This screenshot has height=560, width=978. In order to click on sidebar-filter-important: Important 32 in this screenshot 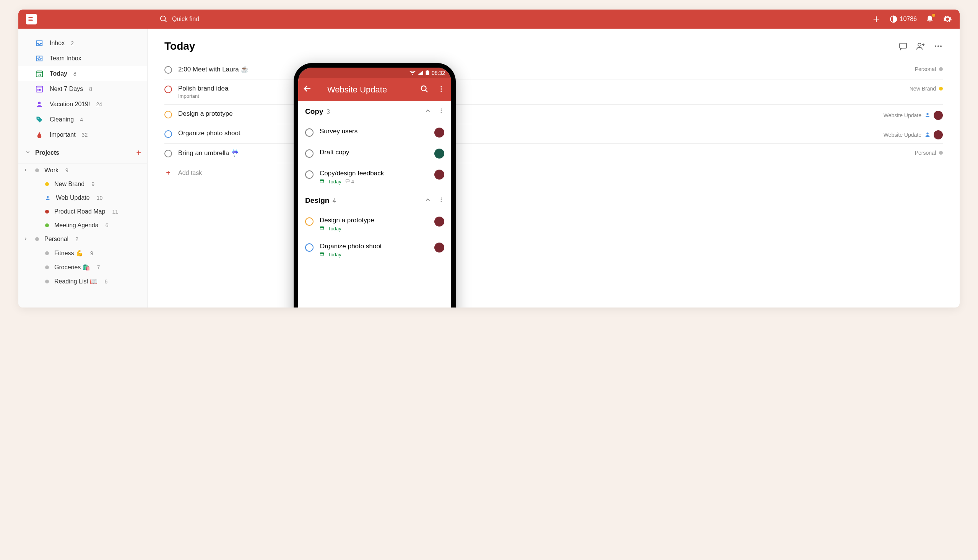, I will do `click(83, 135)`.